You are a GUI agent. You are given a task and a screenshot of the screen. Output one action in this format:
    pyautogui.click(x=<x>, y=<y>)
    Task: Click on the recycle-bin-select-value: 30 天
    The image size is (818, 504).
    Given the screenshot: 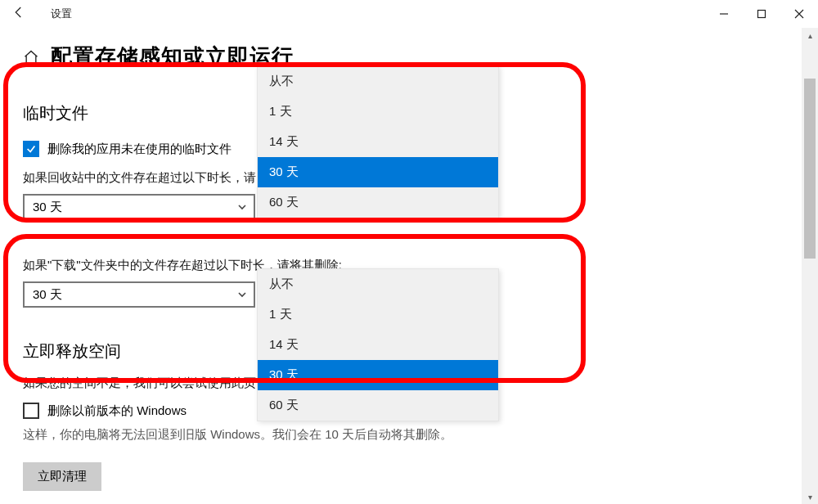 What is the action you would take?
    pyautogui.click(x=47, y=208)
    